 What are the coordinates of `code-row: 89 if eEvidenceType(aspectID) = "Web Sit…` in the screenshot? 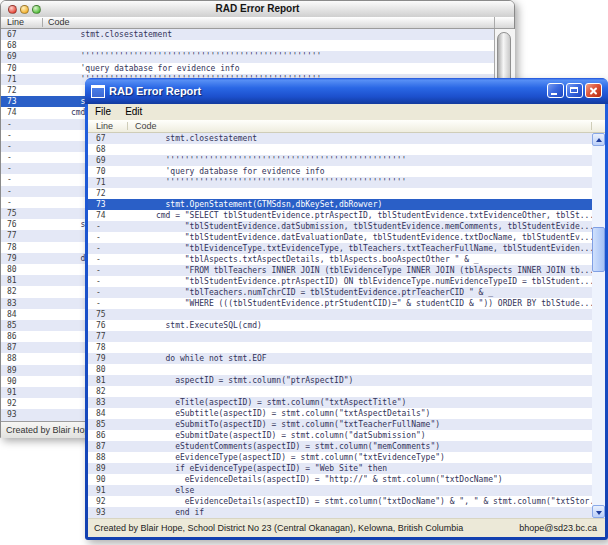 It's located at (340, 468).